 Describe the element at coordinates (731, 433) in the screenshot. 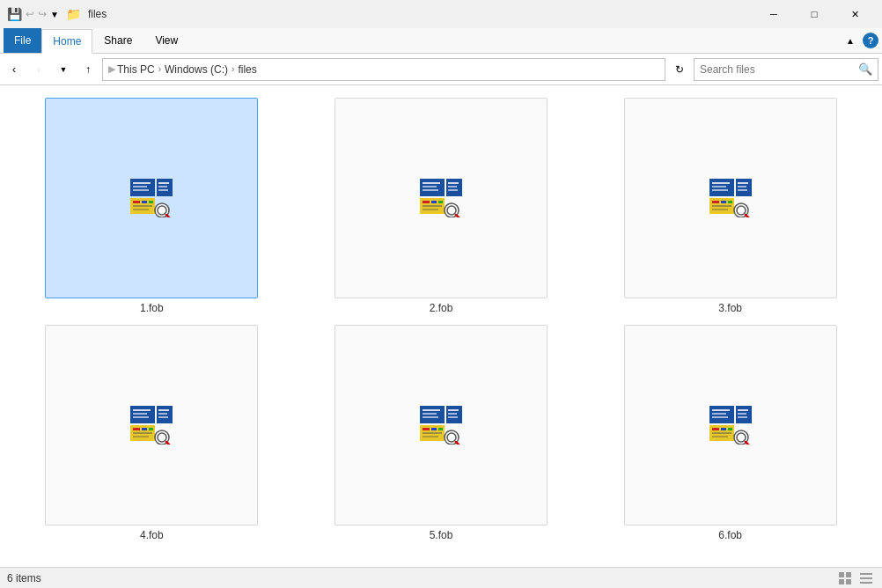

I see `file-item: 6.fob` at that location.